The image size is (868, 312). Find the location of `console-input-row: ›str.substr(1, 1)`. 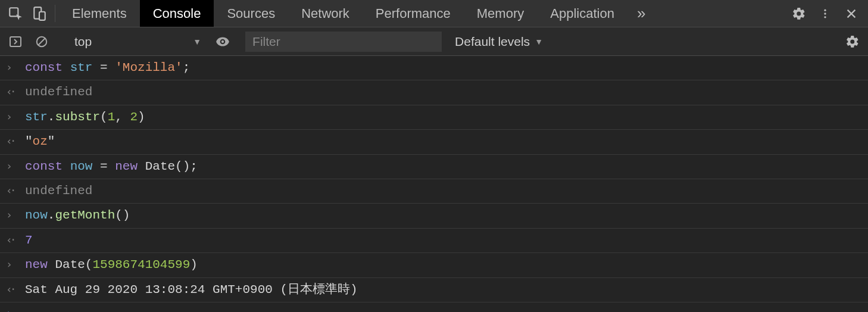

console-input-row: ›str.substr(1, 1) is located at coordinates (434, 118).